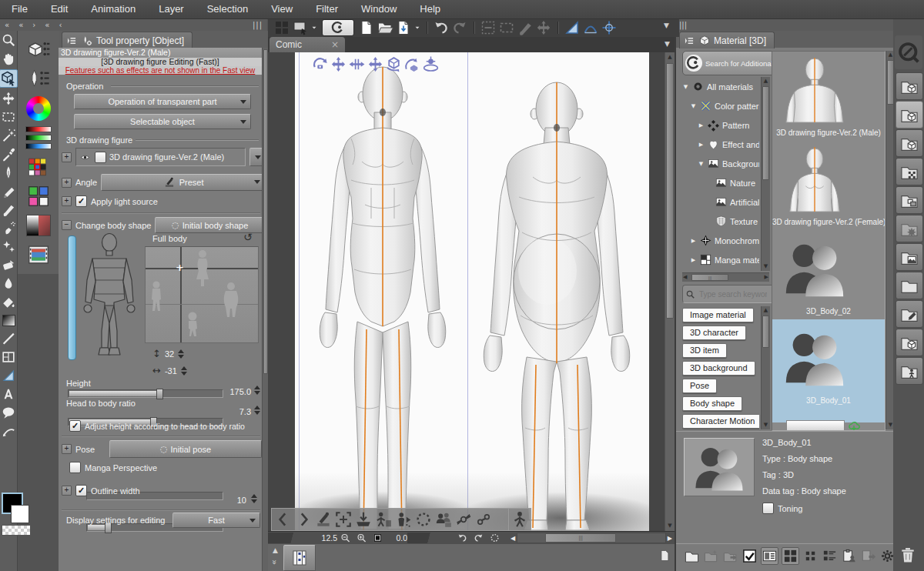 Image resolution: width=924 pixels, height=571 pixels. I want to click on eraser-tool, so click(8, 265).